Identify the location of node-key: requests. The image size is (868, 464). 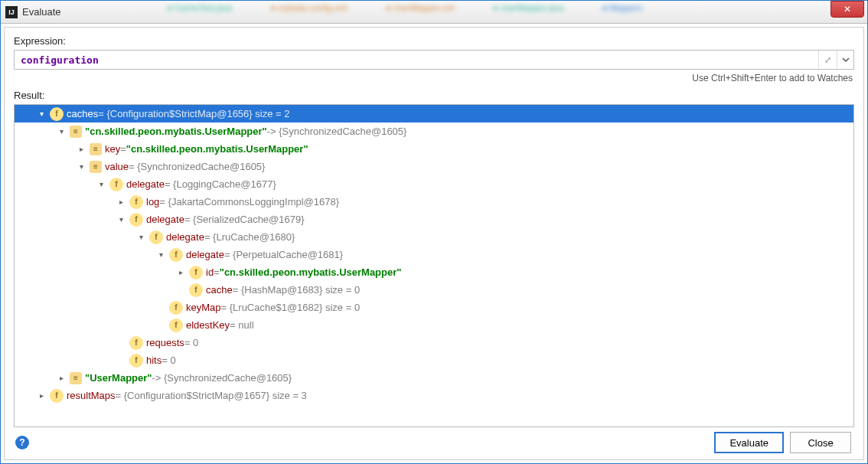
(165, 343).